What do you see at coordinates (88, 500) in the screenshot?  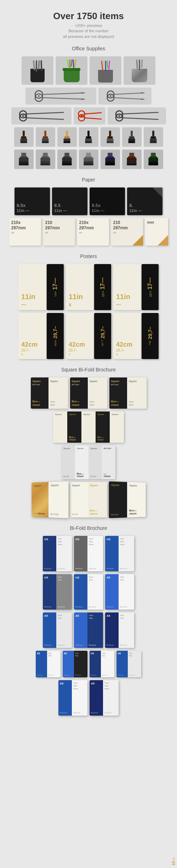 I see `sq-bifold-row-4: Square — 'chure Square Bi-Fold Square Bi…` at bounding box center [88, 500].